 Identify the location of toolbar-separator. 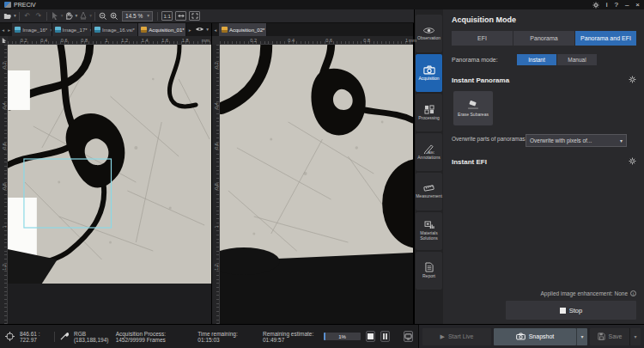
(158, 16).